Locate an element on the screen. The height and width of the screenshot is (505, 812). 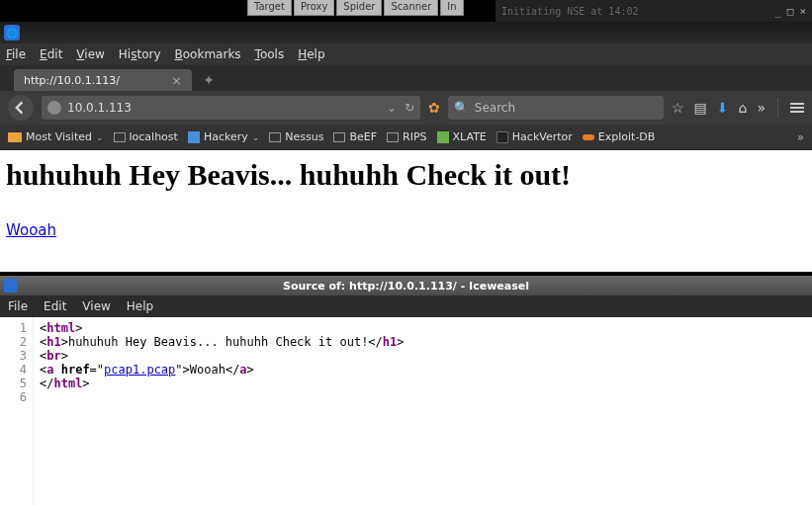
tab-strip: http://10.0.1.113/ × ✦ is located at coordinates (406, 78).